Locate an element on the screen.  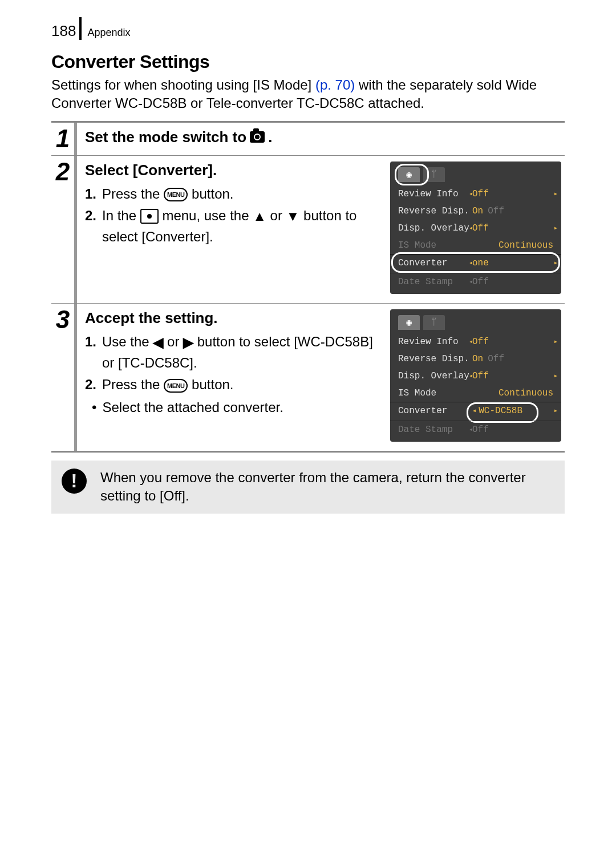
down-arrow-icon: ▼ is located at coordinates (293, 216).